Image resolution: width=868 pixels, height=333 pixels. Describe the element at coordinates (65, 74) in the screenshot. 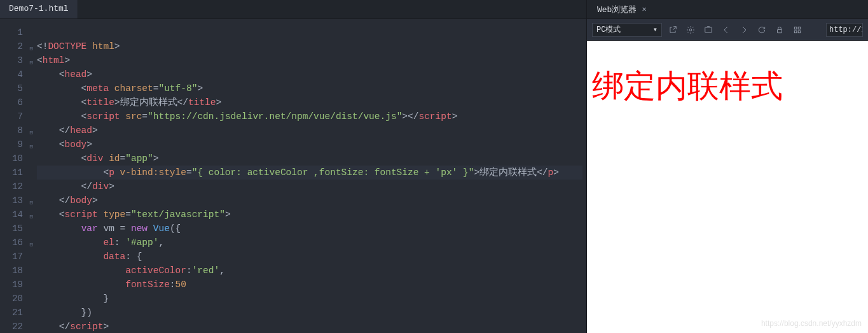

I see `code-line: <head>` at that location.